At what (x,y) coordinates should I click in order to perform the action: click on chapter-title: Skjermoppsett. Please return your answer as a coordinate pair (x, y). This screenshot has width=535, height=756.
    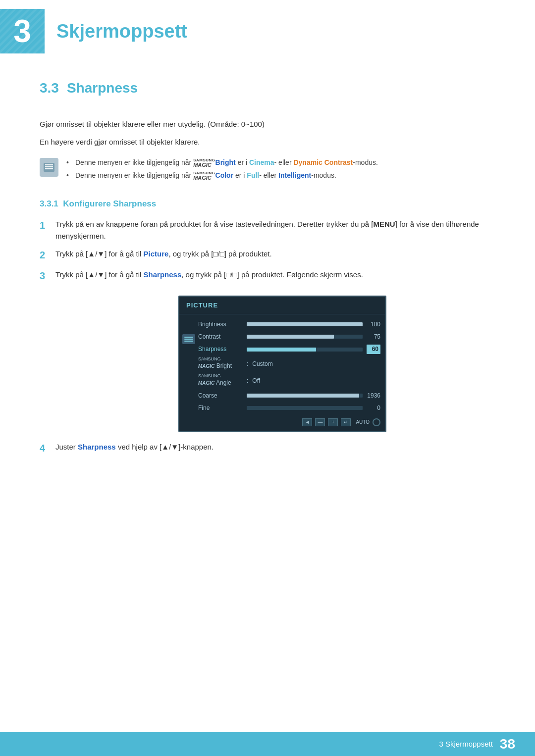
    Looking at the image, I should click on (122, 32).